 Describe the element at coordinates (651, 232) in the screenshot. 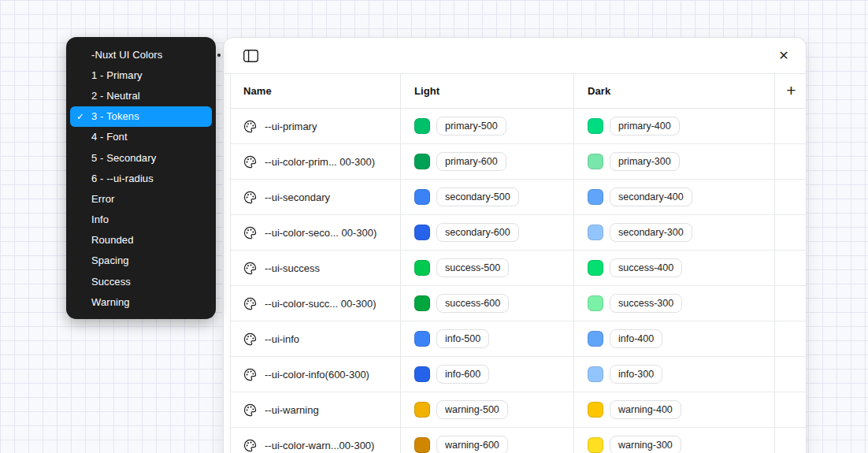

I see `dark-token-pill: secondary-300` at that location.